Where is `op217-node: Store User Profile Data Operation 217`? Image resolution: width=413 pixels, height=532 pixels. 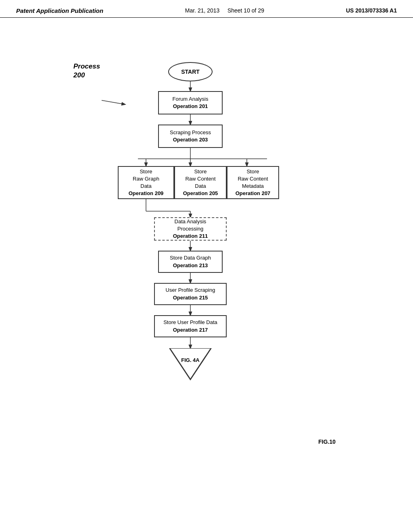 op217-node: Store User Profile Data Operation 217 is located at coordinates (190, 326).